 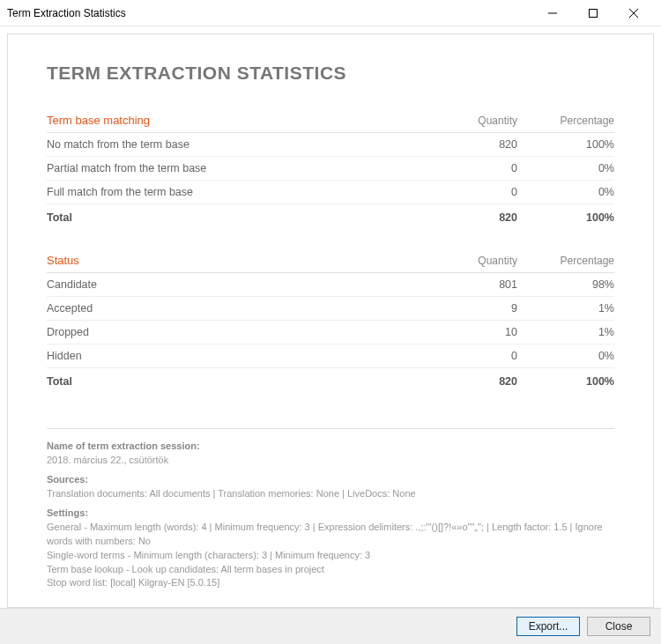 I want to click on table-row: Dropped 10 1%, so click(x=330, y=333).